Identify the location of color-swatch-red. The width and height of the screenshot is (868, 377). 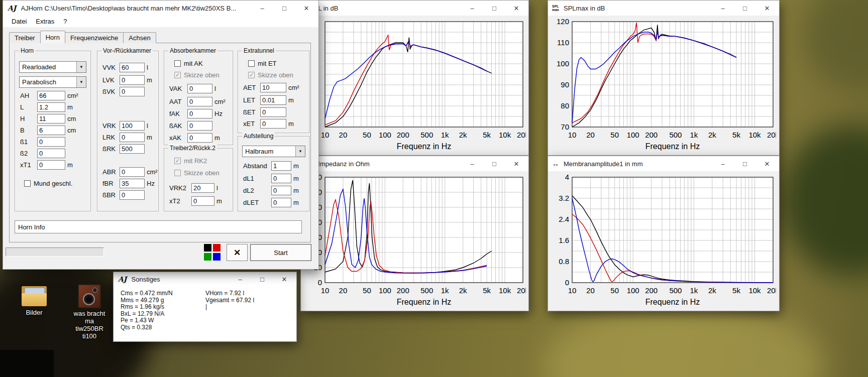
(217, 248).